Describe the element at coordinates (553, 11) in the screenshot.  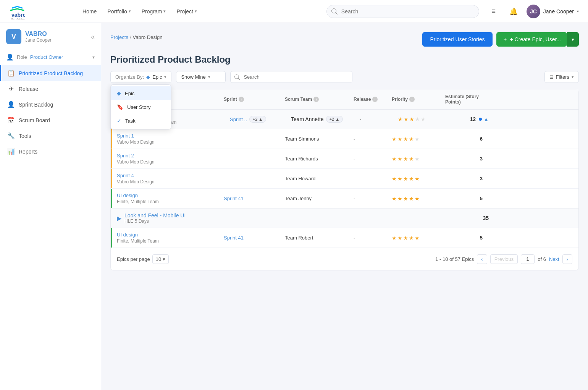
I see `user-avatar-area: JC Jane Cooper ▾` at that location.